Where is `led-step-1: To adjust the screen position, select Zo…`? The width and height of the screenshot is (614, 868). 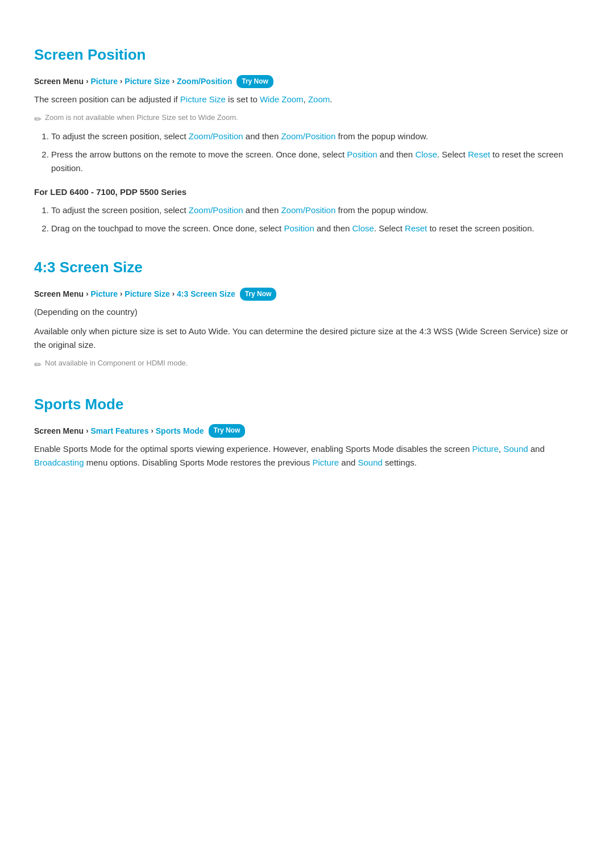
led-step-1: To adjust the screen position, select Zo… is located at coordinates (316, 210).